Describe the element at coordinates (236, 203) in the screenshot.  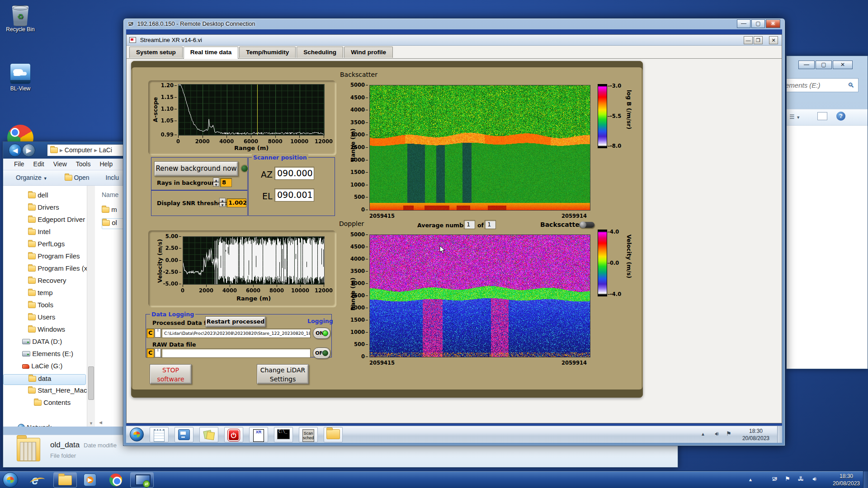
I see `snr-value-field: 1.002` at that location.